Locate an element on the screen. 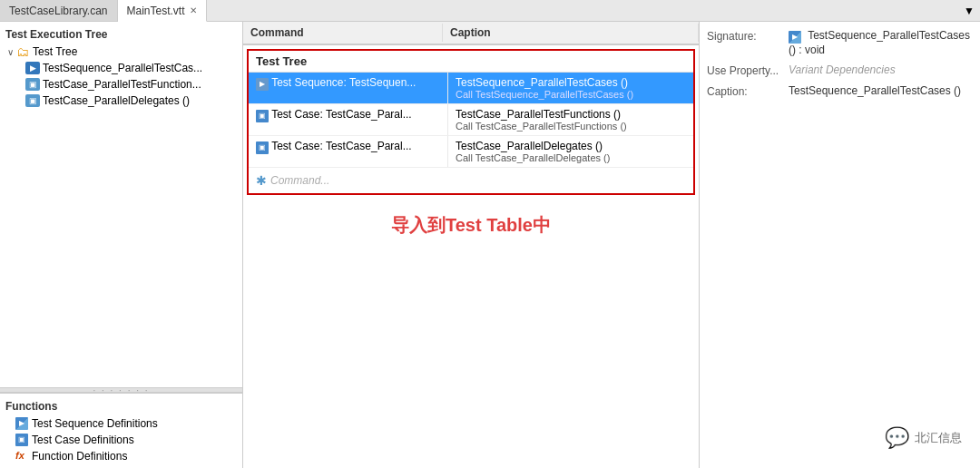 This screenshot has width=980, height=468. prop-use-property-label: Use Property... is located at coordinates (748, 71).